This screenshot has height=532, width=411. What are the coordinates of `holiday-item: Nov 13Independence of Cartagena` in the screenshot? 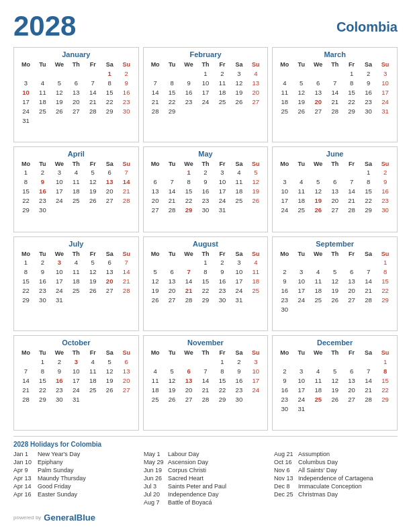 It's located at (336, 478).